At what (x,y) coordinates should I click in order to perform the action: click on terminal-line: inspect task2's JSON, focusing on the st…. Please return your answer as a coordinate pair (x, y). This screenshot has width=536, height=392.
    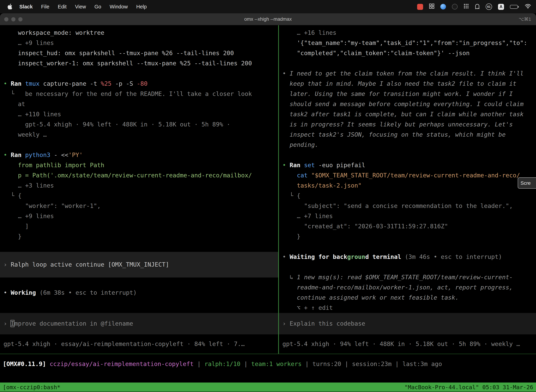
    Looking at the image, I should click on (407, 135).